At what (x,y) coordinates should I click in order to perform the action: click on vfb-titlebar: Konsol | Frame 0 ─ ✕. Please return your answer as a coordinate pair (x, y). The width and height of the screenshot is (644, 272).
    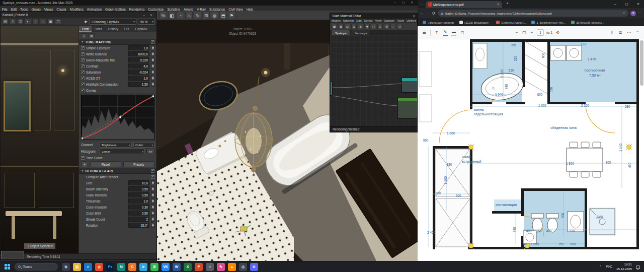
    Looking at the image, I should click on (78, 15).